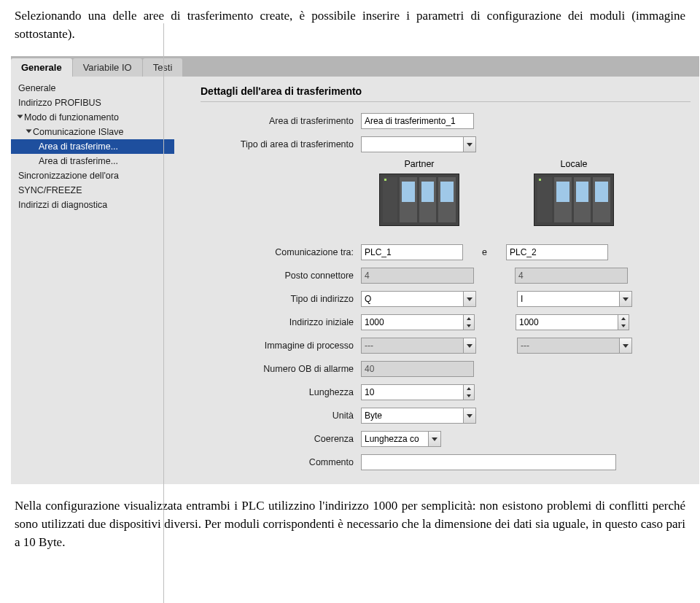 This screenshot has width=700, height=603. I want to click on sidebar-item-sync-freeze: SYNC/FREEZE, so click(93, 190).